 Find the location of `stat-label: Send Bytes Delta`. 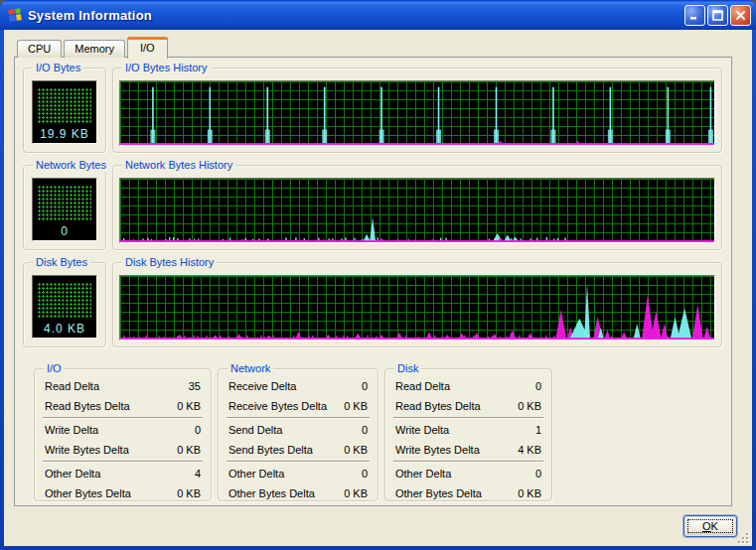

stat-label: Send Bytes Delta is located at coordinates (270, 450).